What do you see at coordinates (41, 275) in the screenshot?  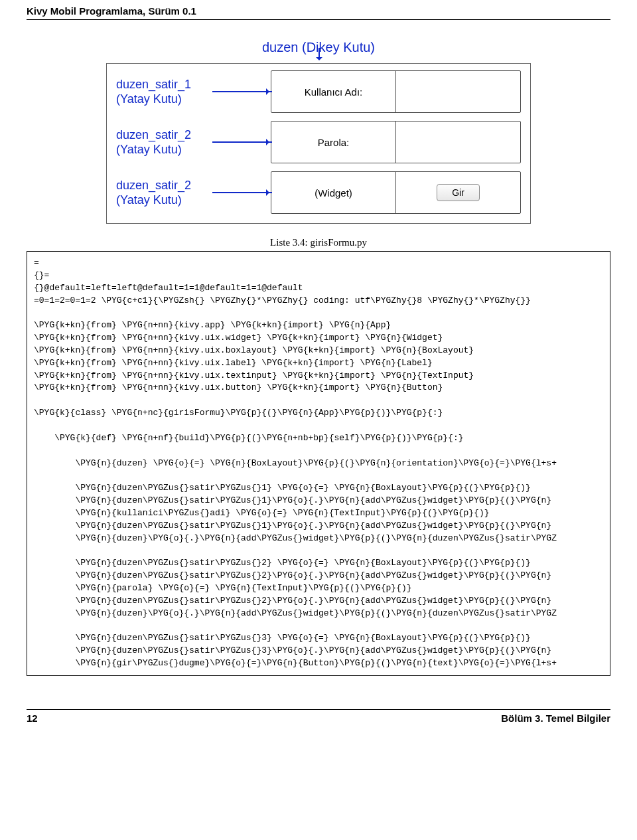 I see `code-line: {}=` at bounding box center [41, 275].